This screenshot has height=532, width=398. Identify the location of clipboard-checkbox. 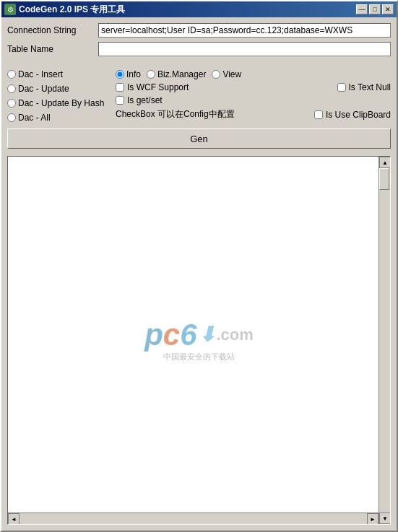
(319, 115).